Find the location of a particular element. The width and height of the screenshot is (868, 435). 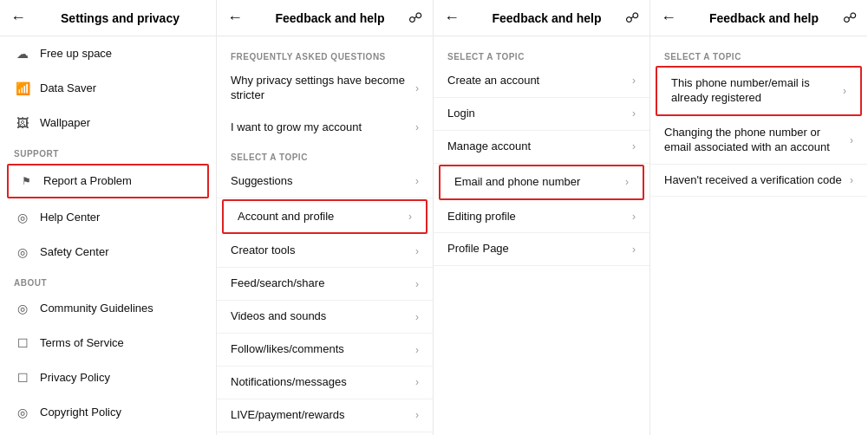

back-icon-panel4: ← is located at coordinates (669, 17).